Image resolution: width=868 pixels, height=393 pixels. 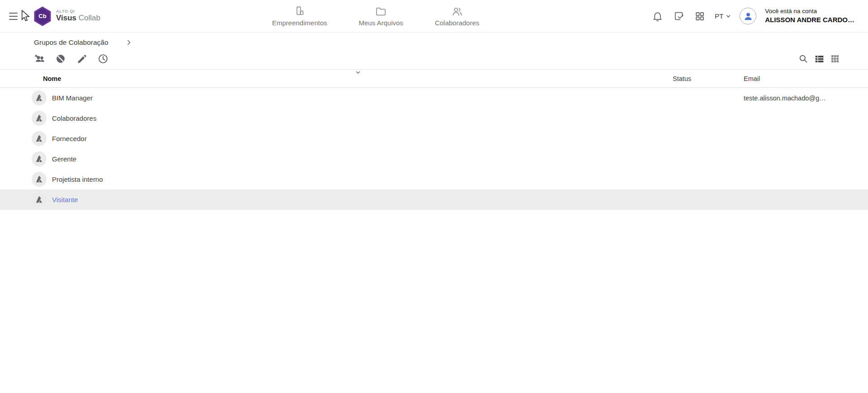 What do you see at coordinates (71, 43) in the screenshot?
I see `breadcrumb-current: Grupos de Colaboração` at bounding box center [71, 43].